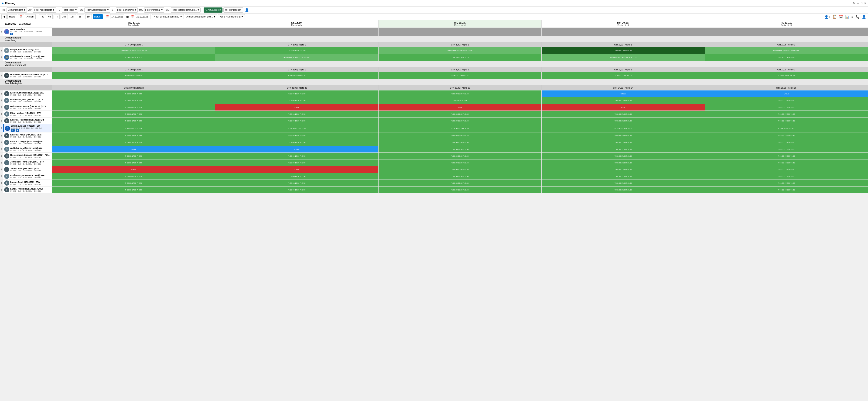 The image size is (868, 401). Describe the element at coordinates (786, 94) in the screenshot. I see `shift-4: Urlaub` at that location.